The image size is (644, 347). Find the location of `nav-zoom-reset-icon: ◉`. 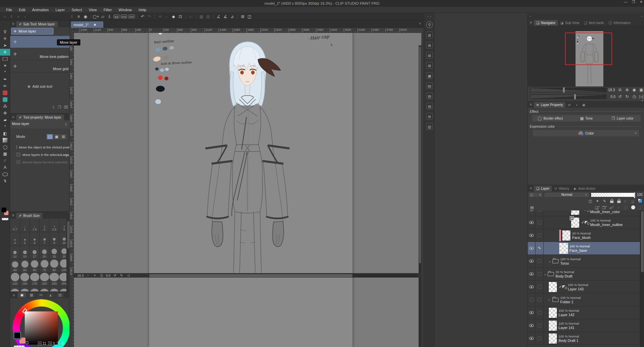

nav-zoom-reset-icon: ◉ is located at coordinates (634, 90).